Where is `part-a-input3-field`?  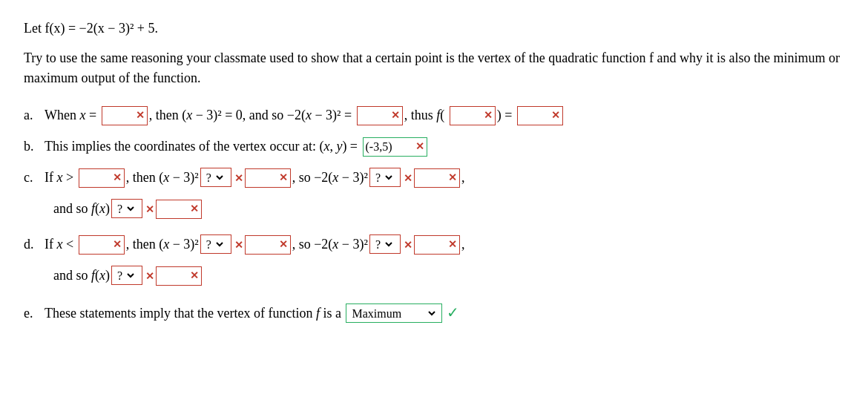 part-a-input3-field is located at coordinates (467, 116).